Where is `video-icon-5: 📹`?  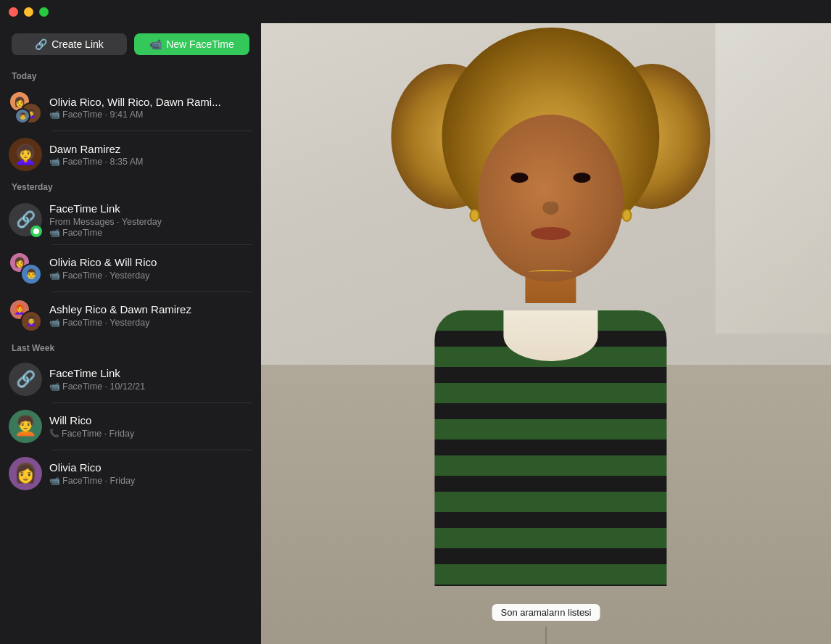
video-icon-5: 📹 is located at coordinates (55, 323).